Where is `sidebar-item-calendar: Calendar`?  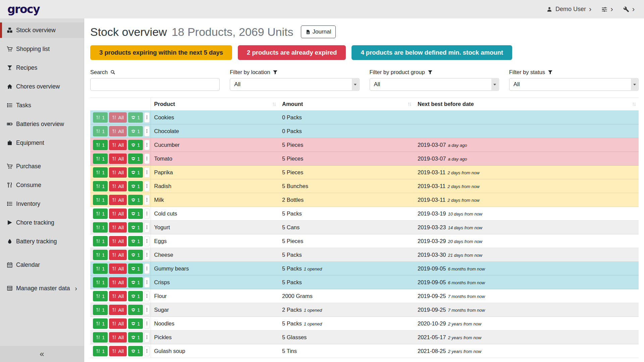
sidebar-item-calendar: Calendar is located at coordinates (42, 265).